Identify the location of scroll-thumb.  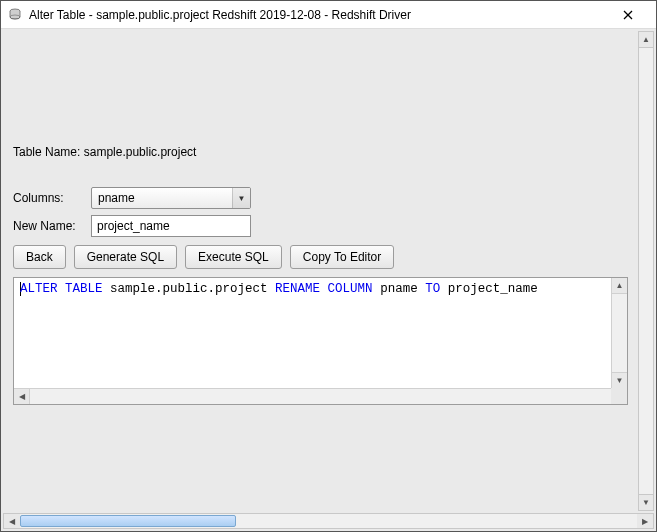
(128, 521).